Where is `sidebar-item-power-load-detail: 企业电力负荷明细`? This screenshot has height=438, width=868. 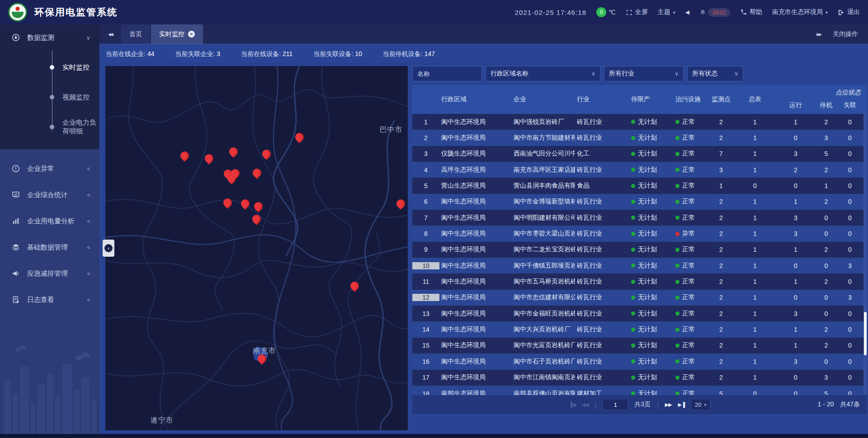 sidebar-item-power-load-detail: 企业电力负荷明细 is located at coordinates (50, 127).